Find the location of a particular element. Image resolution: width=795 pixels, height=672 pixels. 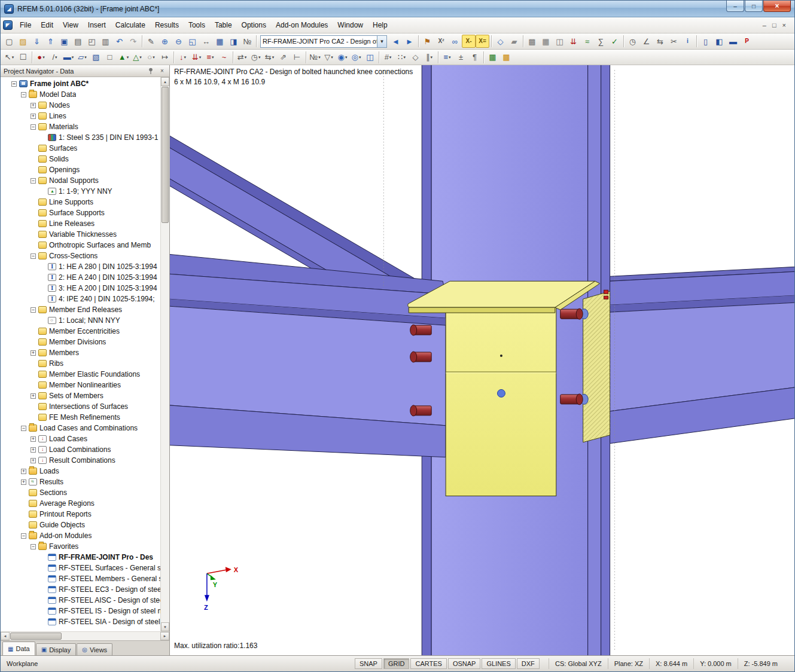

extrude-objects-button: ⇗ is located at coordinates (284, 57).